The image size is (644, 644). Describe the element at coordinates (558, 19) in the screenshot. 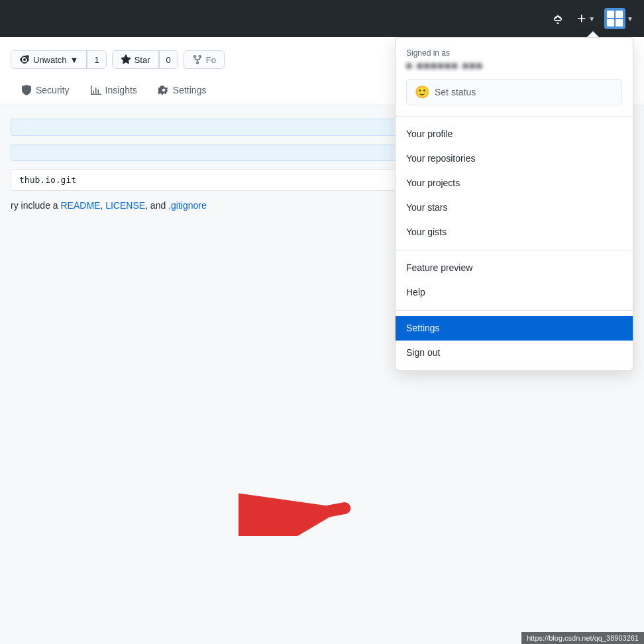

I see `bell-icon` at that location.